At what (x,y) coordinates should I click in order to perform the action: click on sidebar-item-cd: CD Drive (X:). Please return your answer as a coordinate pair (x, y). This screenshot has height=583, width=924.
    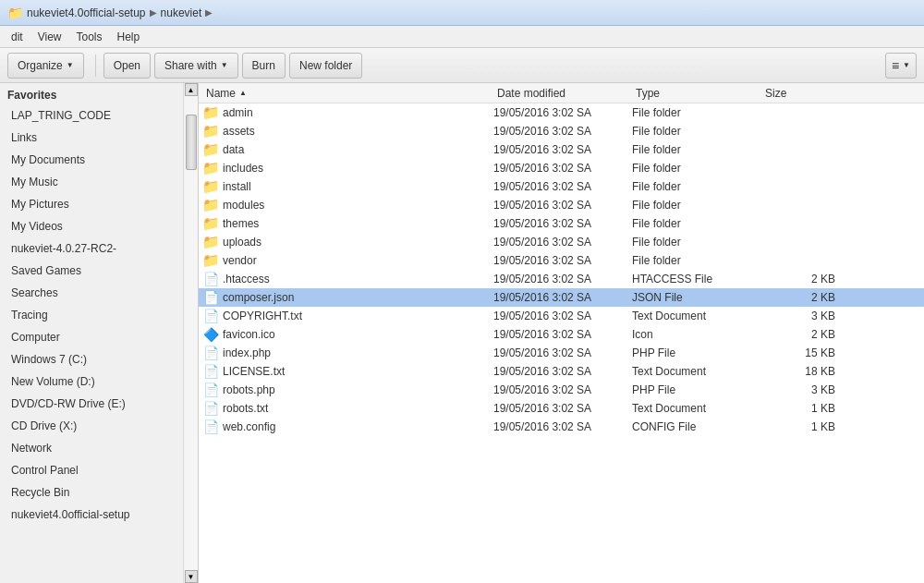
    Looking at the image, I should click on (92, 426).